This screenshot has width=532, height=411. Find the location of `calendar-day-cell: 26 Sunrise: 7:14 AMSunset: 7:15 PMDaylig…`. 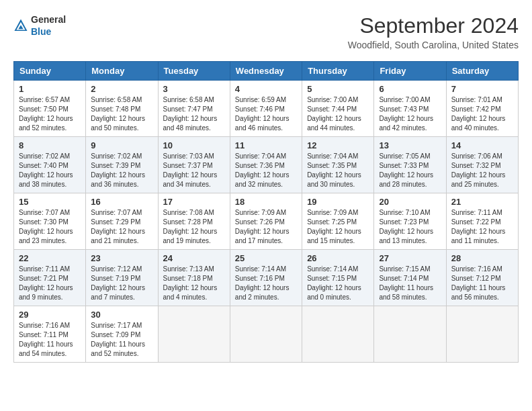

calendar-day-cell: 26 Sunrise: 7:14 AMSunset: 7:15 PMDaylig… is located at coordinates (339, 278).